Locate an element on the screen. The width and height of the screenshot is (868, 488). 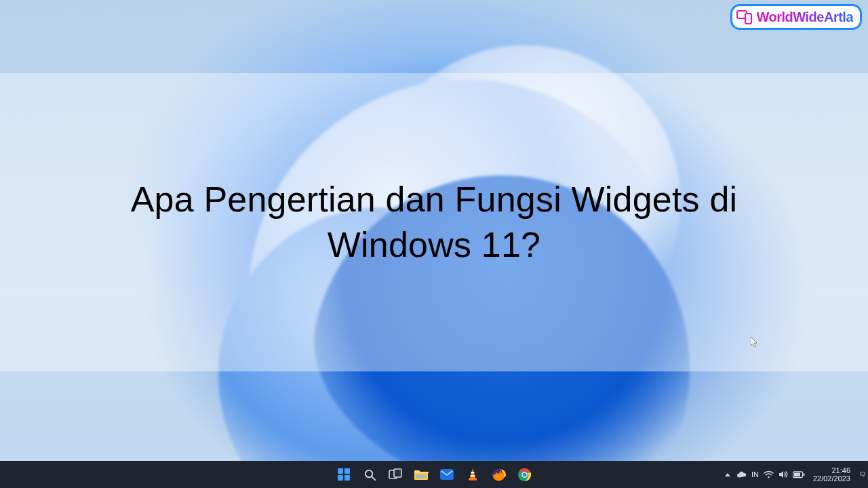
task-view-icon is located at coordinates (395, 474).